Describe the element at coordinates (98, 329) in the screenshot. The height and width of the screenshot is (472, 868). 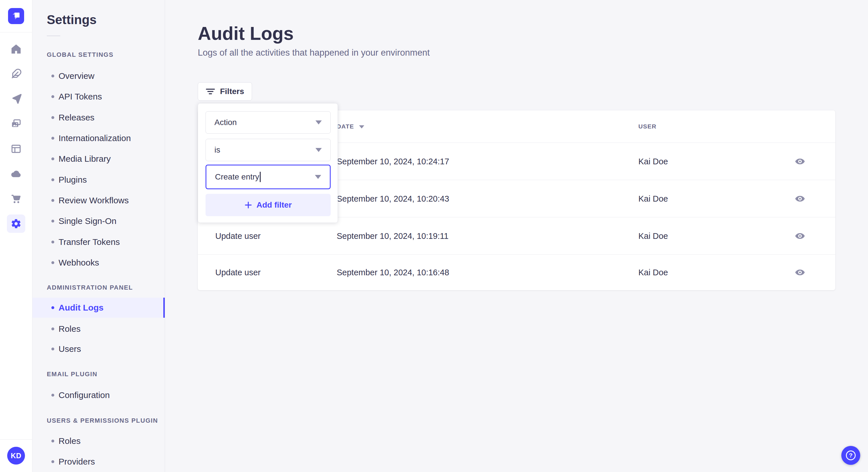
I see `sidebar-item-roles-admin: Roles` at that location.